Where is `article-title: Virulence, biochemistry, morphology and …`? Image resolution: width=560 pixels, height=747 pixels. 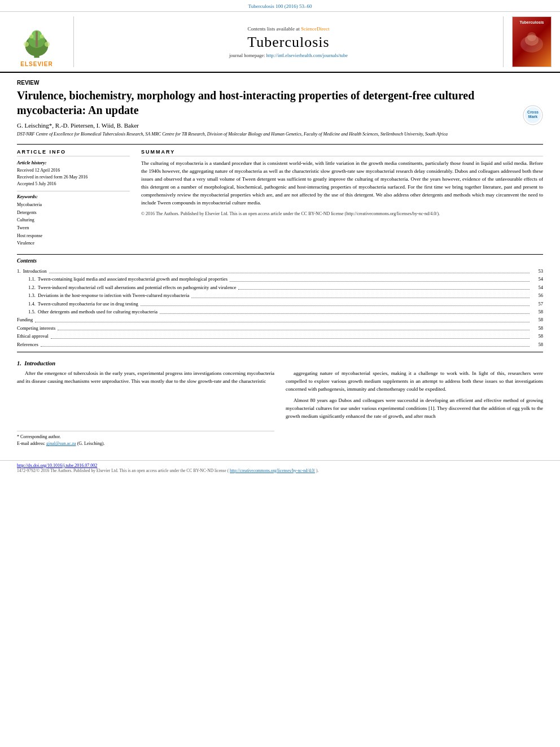 article-title: Virulence, biochemistry, morphology and … is located at coordinates (248, 103).